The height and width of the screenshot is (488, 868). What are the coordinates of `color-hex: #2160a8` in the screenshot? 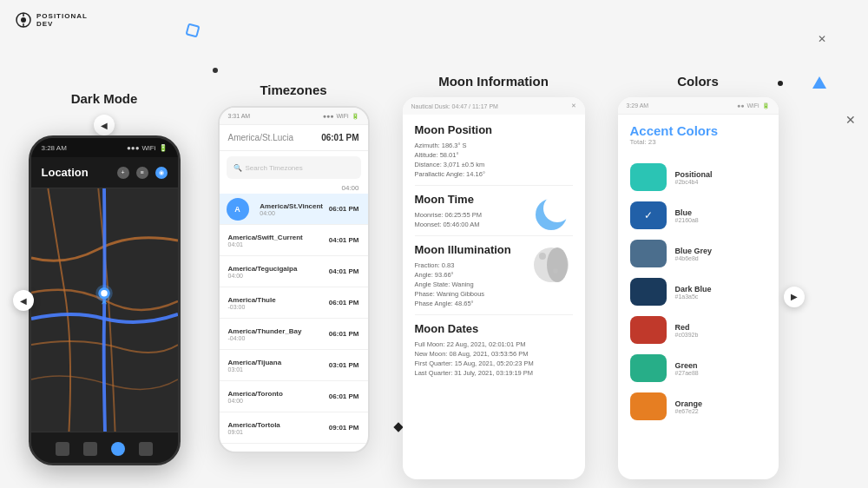 It's located at (720, 221).